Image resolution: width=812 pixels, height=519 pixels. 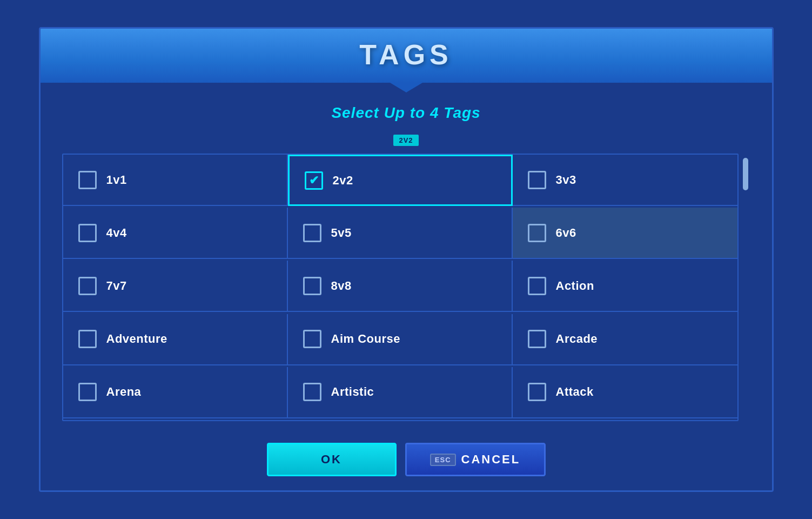 What do you see at coordinates (406, 113) in the screenshot?
I see `subtitle-text: Select Up to 4 Tags` at bounding box center [406, 113].